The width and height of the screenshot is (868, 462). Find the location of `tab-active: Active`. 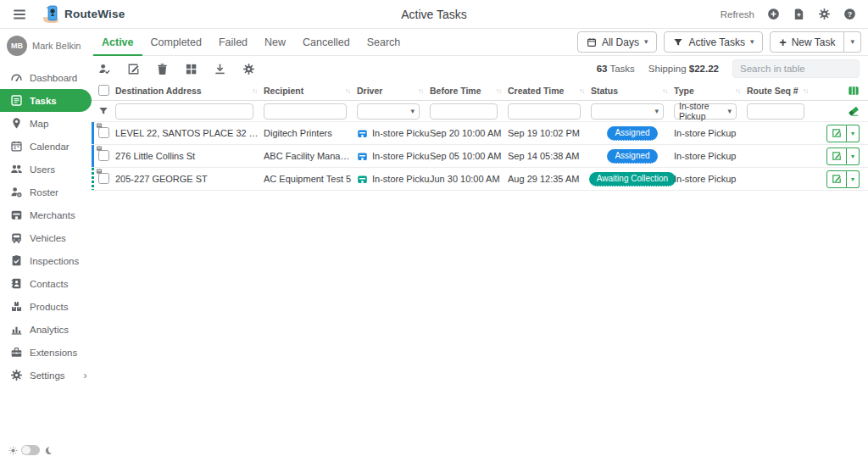

tab-active: Active is located at coordinates (118, 42).